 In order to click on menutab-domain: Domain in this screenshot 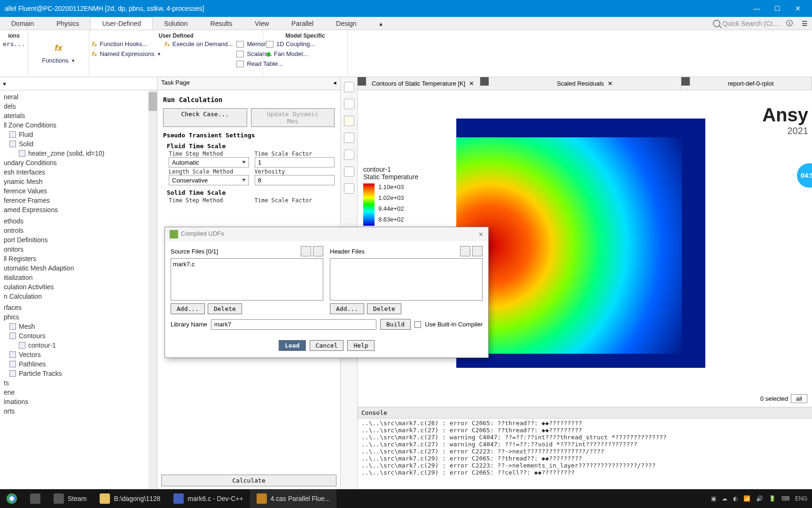, I will do `click(23, 24)`.